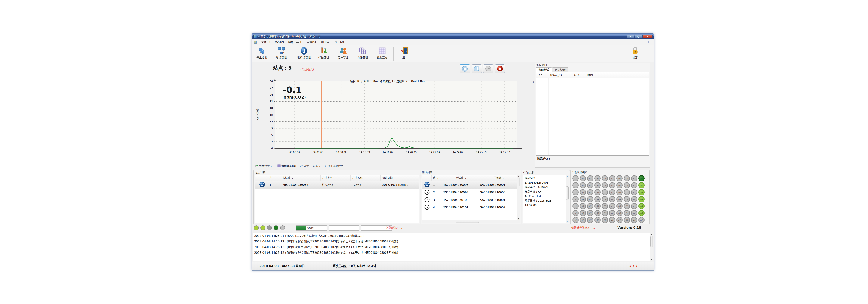  What do you see at coordinates (619, 213) in the screenshot?
I see `sampler-cell-D6: D6` at bounding box center [619, 213].